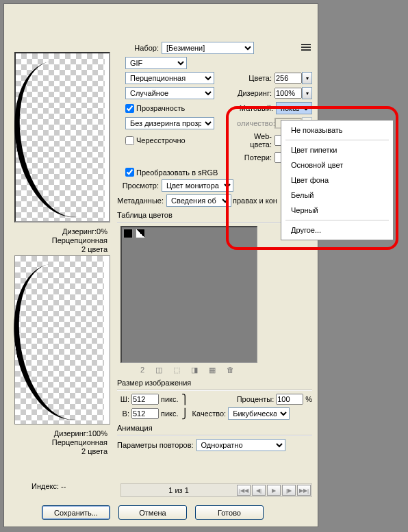 This screenshot has height=532, width=408. Describe the element at coordinates (209, 414) in the screenshot. I see `quality-label: Качество:` at that location.